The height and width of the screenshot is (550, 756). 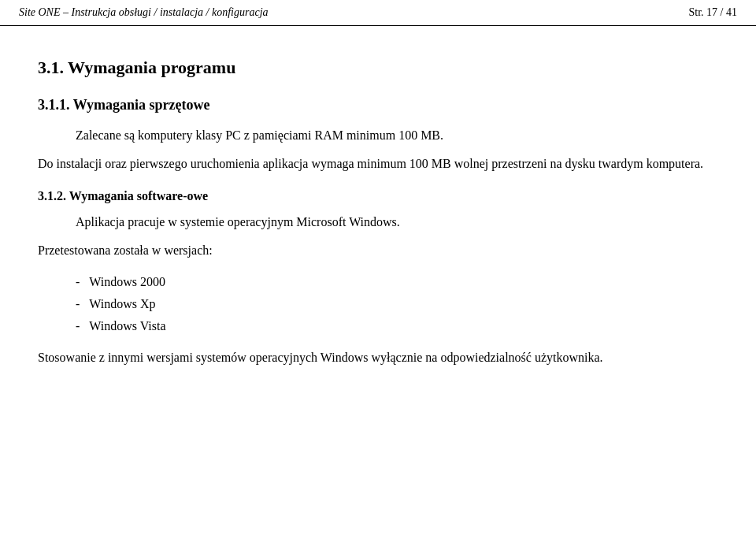 I want to click on software-list: - Windows 2000 - Windows Xp - Windows Vi…, so click(x=397, y=304).